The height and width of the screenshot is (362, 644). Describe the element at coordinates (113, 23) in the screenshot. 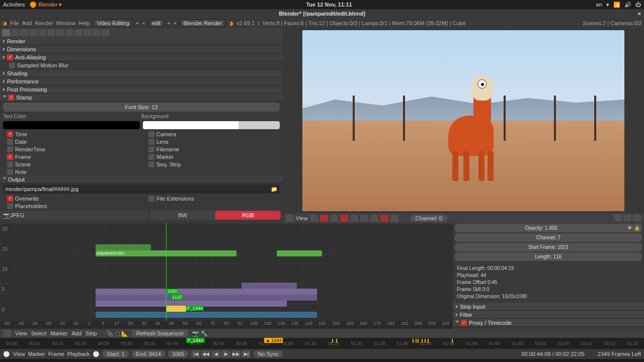

I see `layout-selector: Video Editing` at that location.